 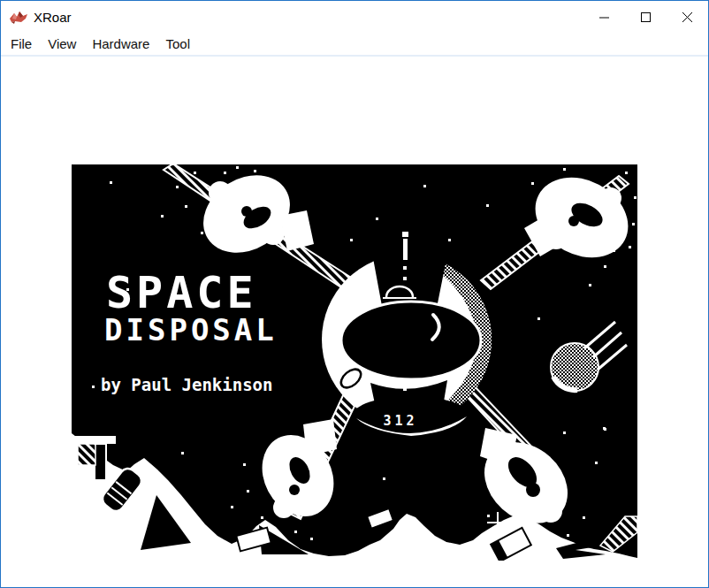 What do you see at coordinates (411, 340) in the screenshot?
I see `ship-cockpit` at bounding box center [411, 340].